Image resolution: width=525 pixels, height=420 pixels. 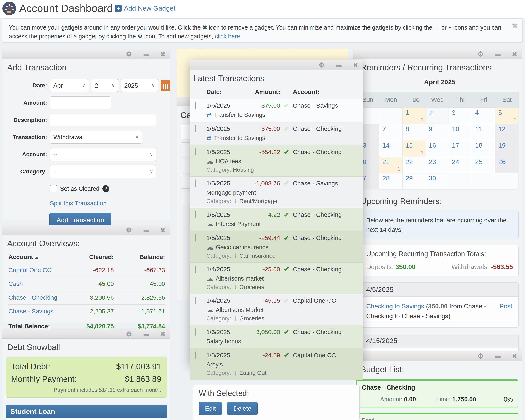 What do you see at coordinates (69, 85) in the screenshot?
I see `month-select: Apr∨` at bounding box center [69, 85].